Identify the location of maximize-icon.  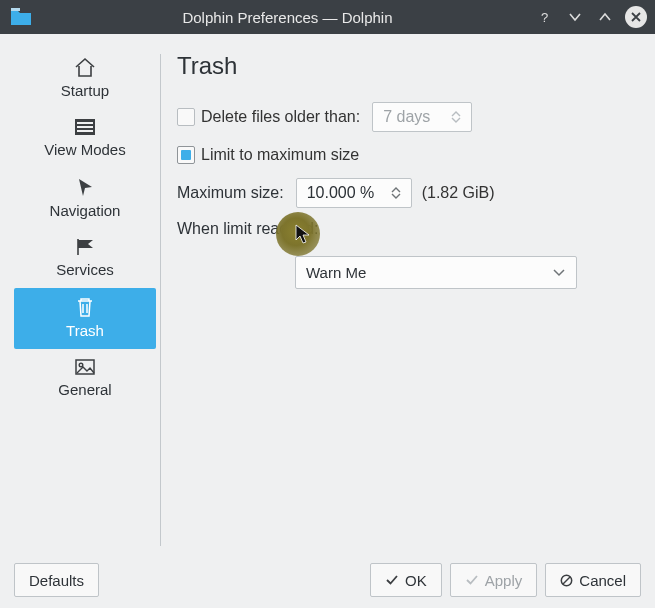
(605, 17).